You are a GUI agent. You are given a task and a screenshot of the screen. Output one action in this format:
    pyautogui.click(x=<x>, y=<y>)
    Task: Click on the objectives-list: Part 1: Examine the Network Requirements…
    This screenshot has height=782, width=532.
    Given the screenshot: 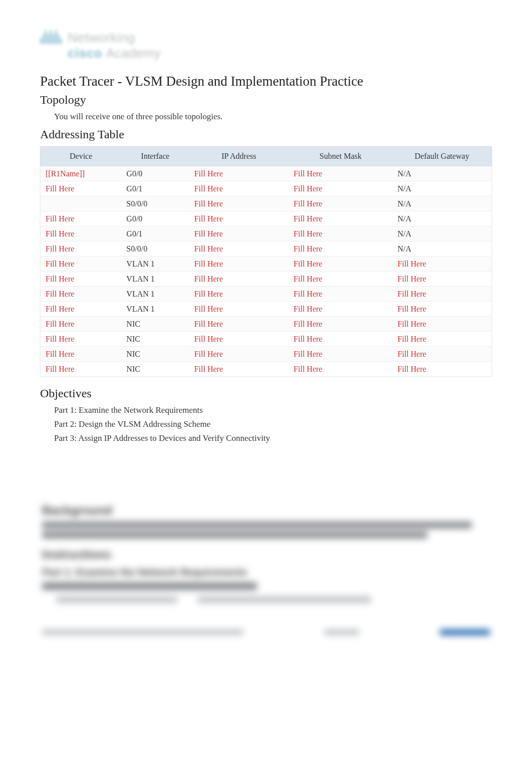 What is the action you would take?
    pyautogui.click(x=273, y=424)
    